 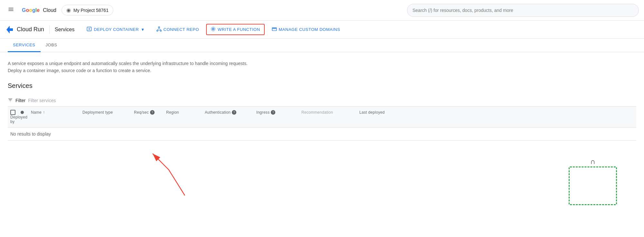 What do you see at coordinates (50, 10) in the screenshot?
I see `cloud-text: Cloud` at bounding box center [50, 10].